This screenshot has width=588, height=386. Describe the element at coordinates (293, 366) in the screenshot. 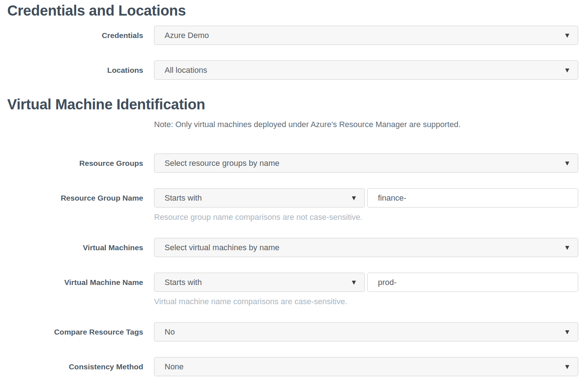

I see `consistency-method-row: Consistency Method None ▼` at that location.